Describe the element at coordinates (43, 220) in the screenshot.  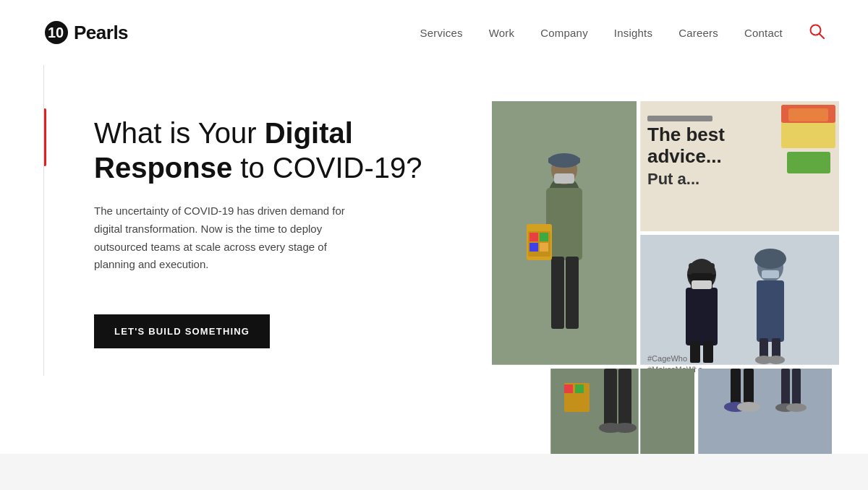
I see `scroll-line` at that location.